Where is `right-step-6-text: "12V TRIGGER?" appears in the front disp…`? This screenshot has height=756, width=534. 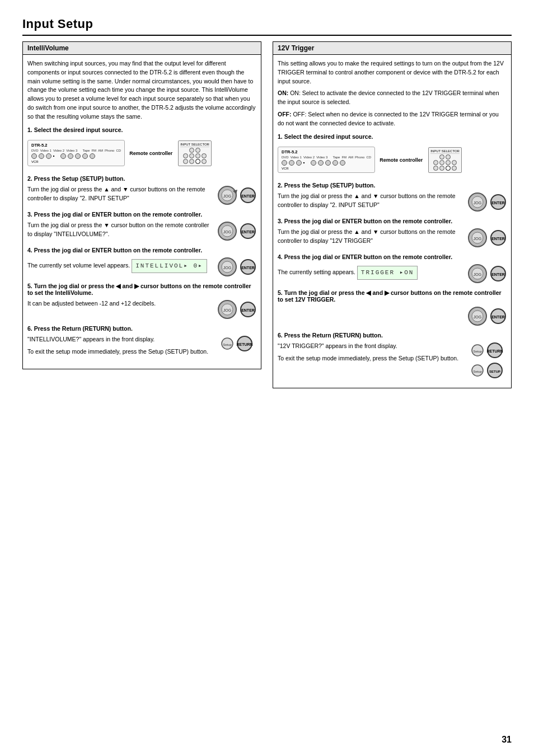 right-step-6-text: "12V TRIGGER?" appears in the front disp… is located at coordinates (371, 354).